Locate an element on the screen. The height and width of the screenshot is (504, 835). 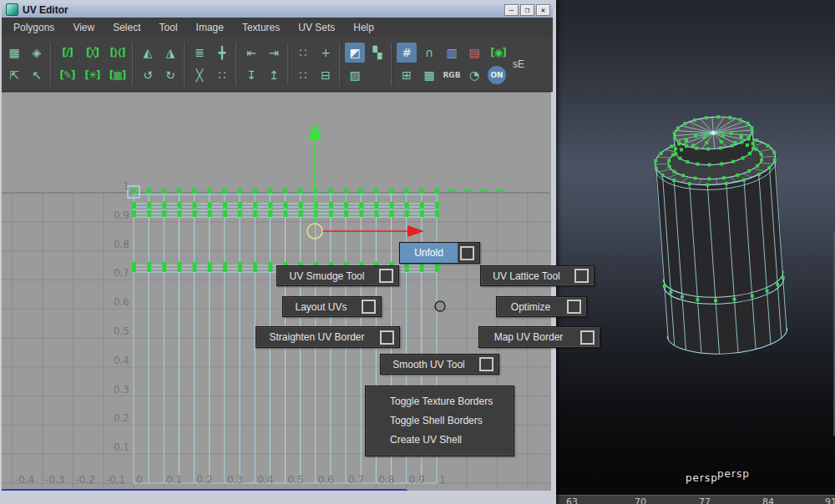
menubar-item-select: Select is located at coordinates (127, 27).